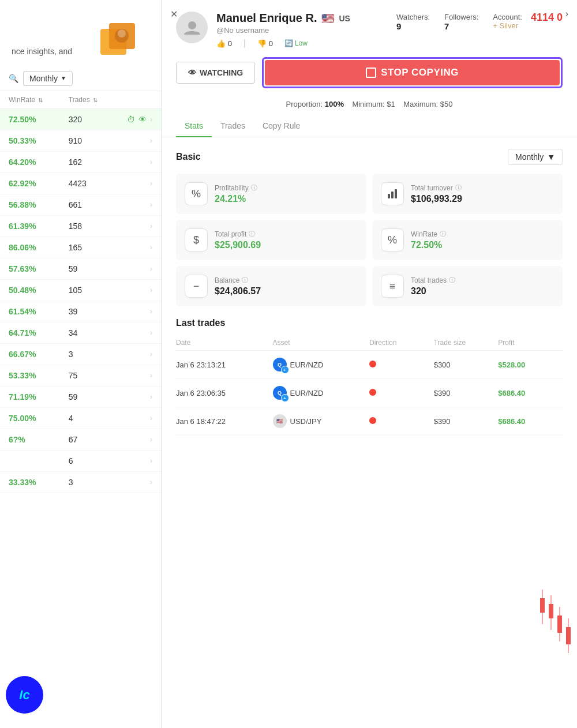 The height and width of the screenshot is (728, 577). What do you see at coordinates (81, 269) in the screenshot?
I see `list-item: 57.63% 59 ›` at bounding box center [81, 269].